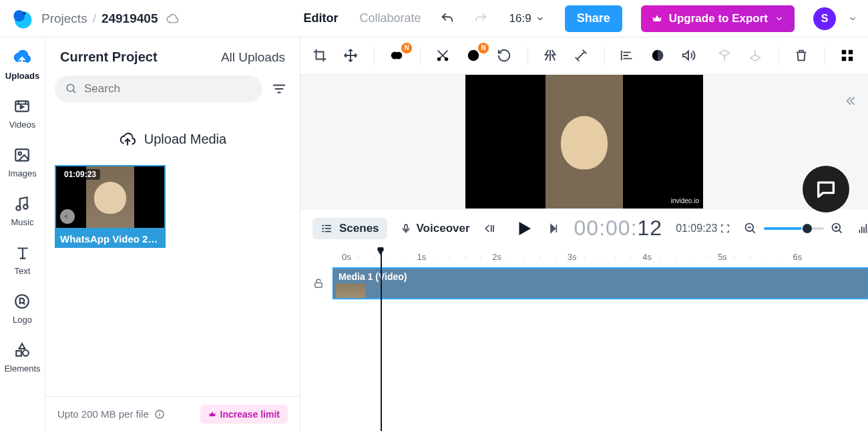 The height and width of the screenshot is (431, 868). I want to click on upload-limit-text: Upto 200 MB per file, so click(111, 414).